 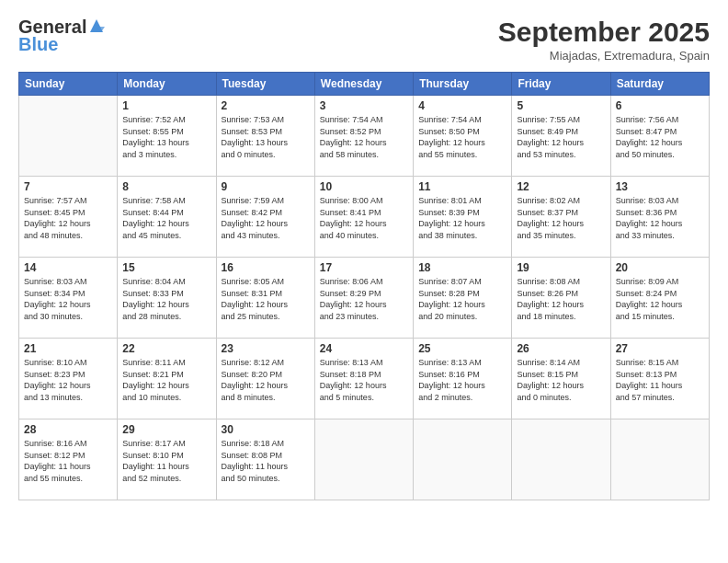 What do you see at coordinates (462, 268) in the screenshot?
I see `day-number: 18` at bounding box center [462, 268].